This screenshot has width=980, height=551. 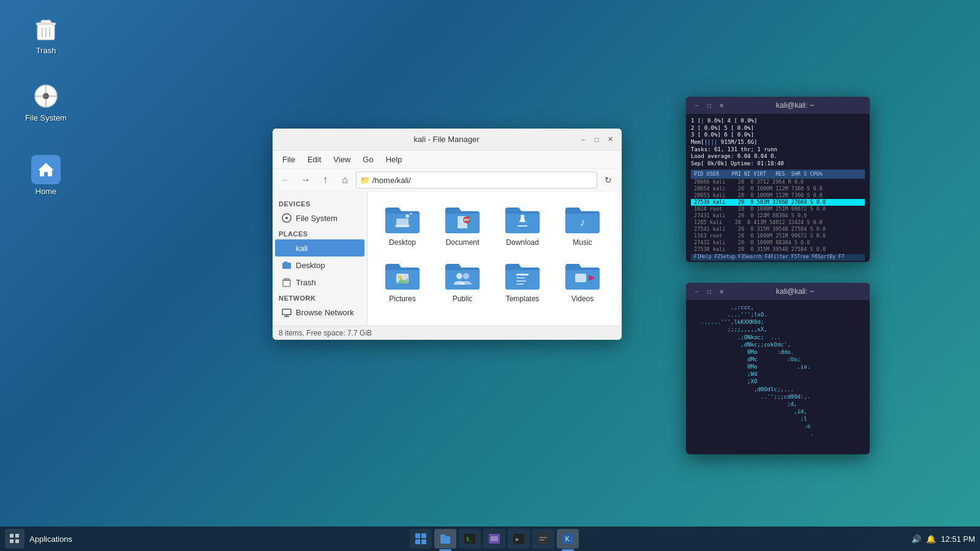 I want to click on kali-home-icon, so click(x=287, y=248).